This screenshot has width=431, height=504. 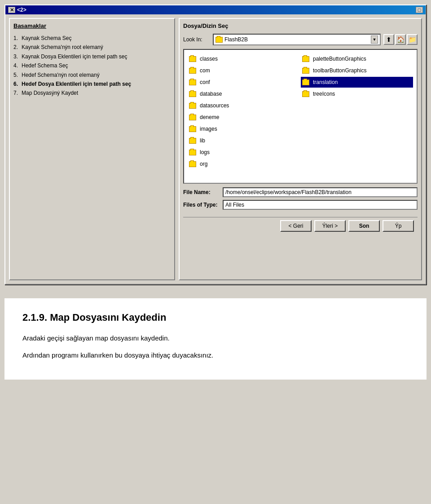 I want to click on files-of-type-label: Files of Type:, so click(x=201, y=205).